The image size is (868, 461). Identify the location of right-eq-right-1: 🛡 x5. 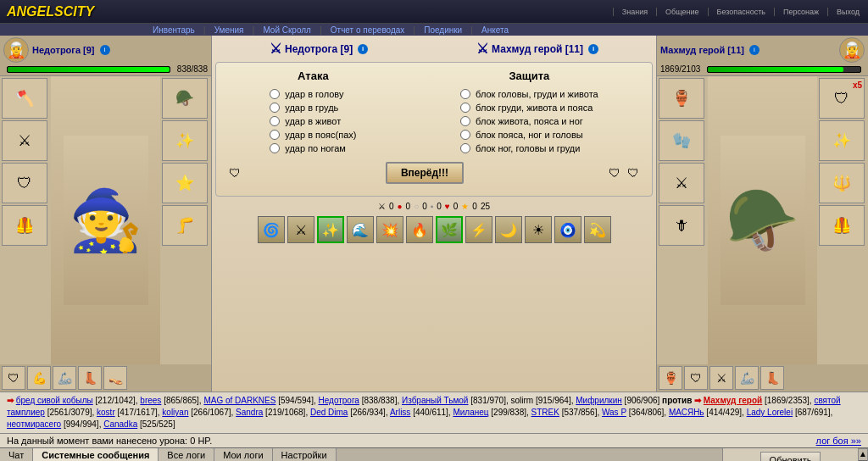
(842, 98).